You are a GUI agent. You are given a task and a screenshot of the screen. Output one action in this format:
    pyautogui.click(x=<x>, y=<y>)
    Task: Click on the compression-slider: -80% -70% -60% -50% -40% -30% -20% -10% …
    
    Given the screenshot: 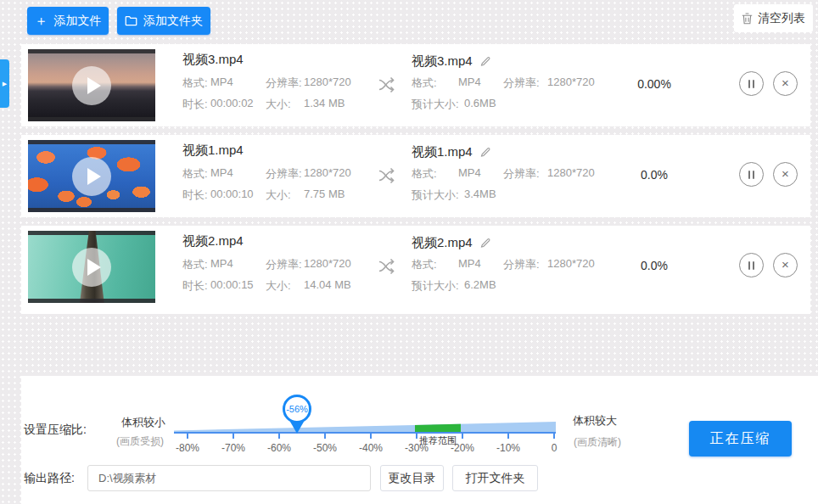 What is the action you would take?
    pyautogui.click(x=365, y=421)
    